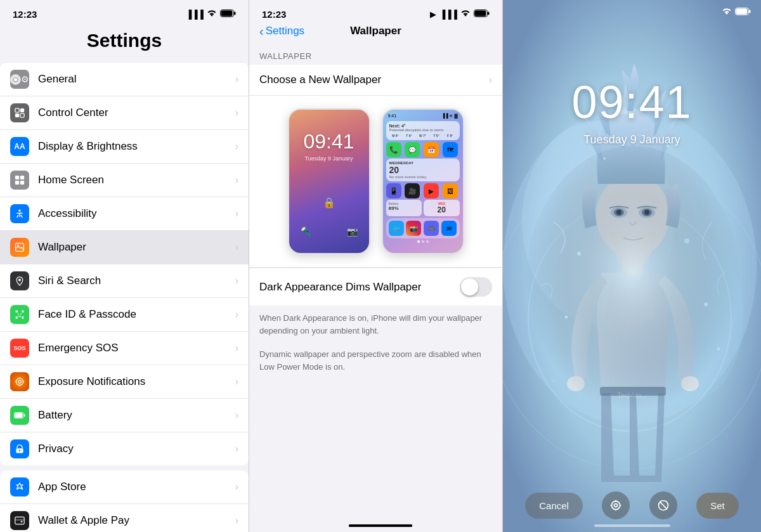 The width and height of the screenshot is (761, 532). Describe the element at coordinates (124, 113) in the screenshot. I see `settings-item-control-center: Control Center ›` at that location.